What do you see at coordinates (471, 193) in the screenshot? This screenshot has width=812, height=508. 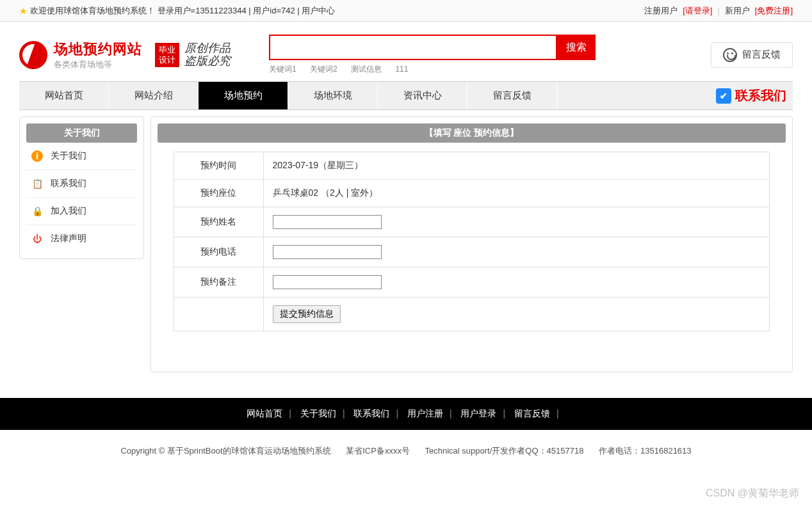 I see `row-seat: 预约座位 乒乓球桌02 （2人 | 室外）` at bounding box center [471, 193].